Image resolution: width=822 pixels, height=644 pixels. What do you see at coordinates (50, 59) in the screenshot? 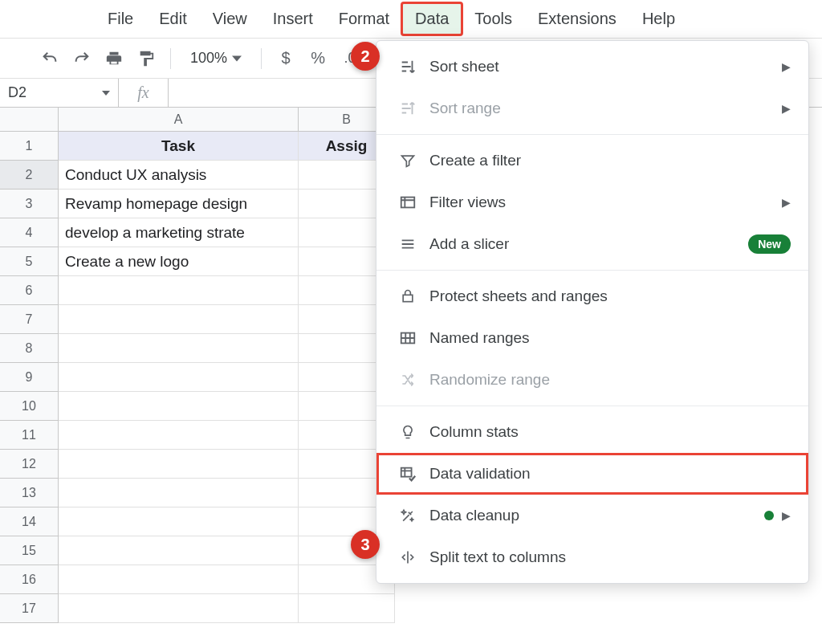
I see `undo-button` at bounding box center [50, 59].